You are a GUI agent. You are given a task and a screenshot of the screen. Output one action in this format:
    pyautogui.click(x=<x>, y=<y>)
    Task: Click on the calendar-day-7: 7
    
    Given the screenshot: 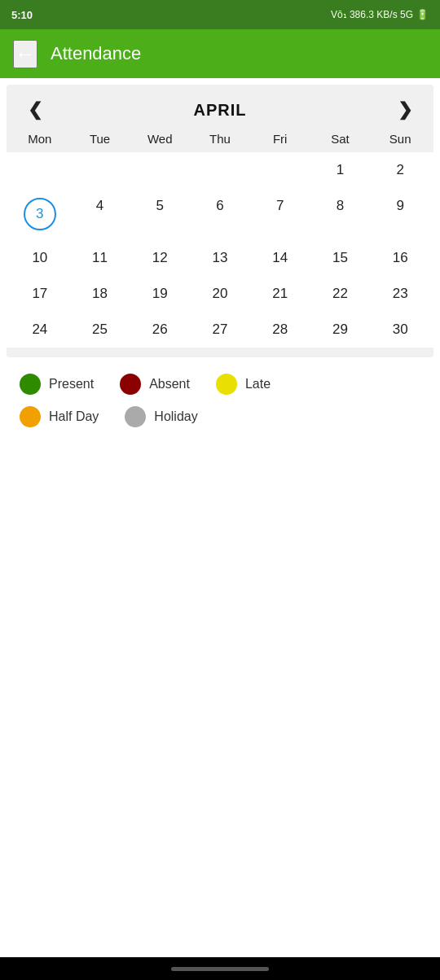 What is the action you would take?
    pyautogui.click(x=280, y=214)
    